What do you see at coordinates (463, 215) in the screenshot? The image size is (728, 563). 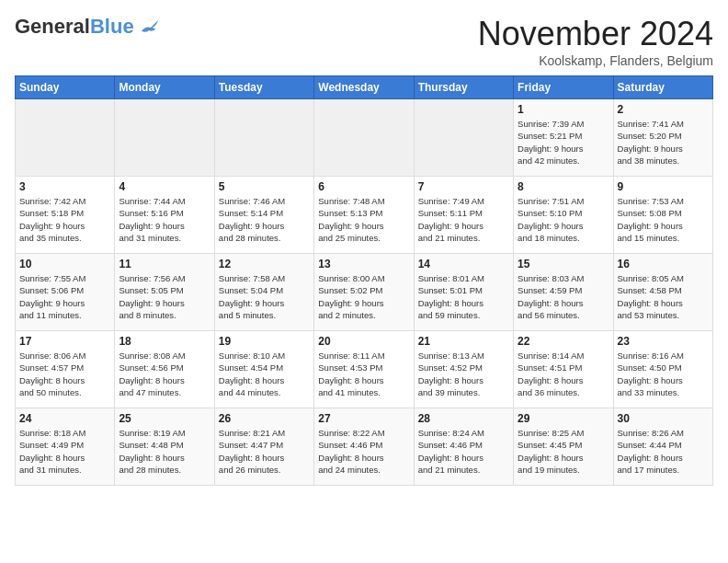 I see `calendar-cell: 7Sunrise: 7:49 AM Sunset: 5:11 PM Daylig…` at bounding box center [463, 215].